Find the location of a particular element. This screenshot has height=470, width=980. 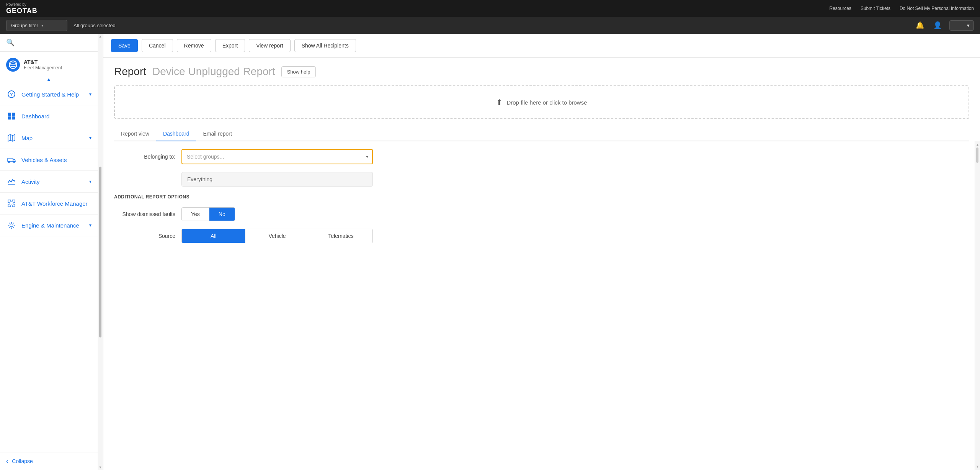

sidebar-item-att-workforce: AT&T Workforce Manager is located at coordinates (49, 204).